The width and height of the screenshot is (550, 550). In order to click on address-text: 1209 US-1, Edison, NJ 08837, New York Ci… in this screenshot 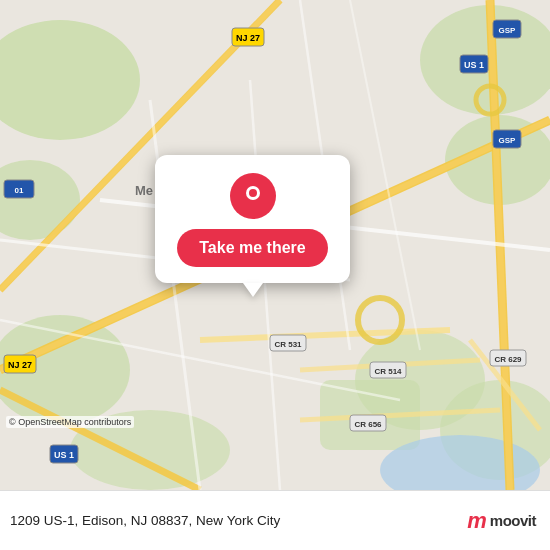, I will do `click(238, 520)`.